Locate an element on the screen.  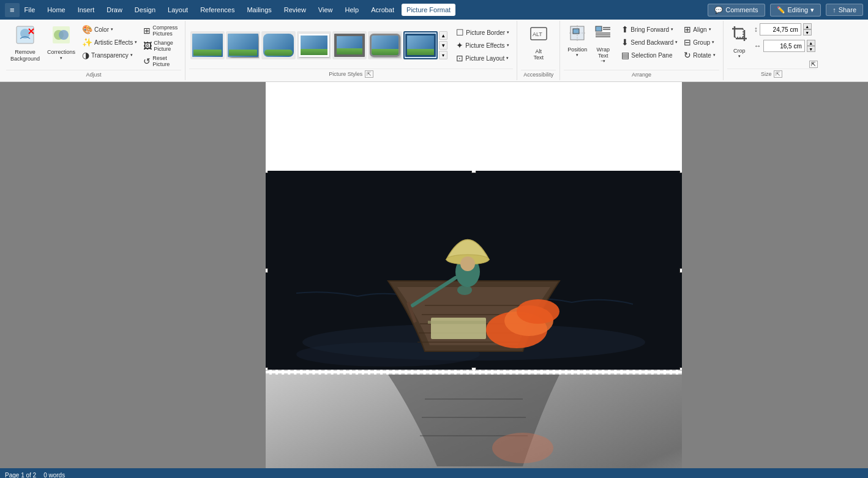
bring-forward-button: ⬆ Bring Forward ▾ is located at coordinates (649, 29).